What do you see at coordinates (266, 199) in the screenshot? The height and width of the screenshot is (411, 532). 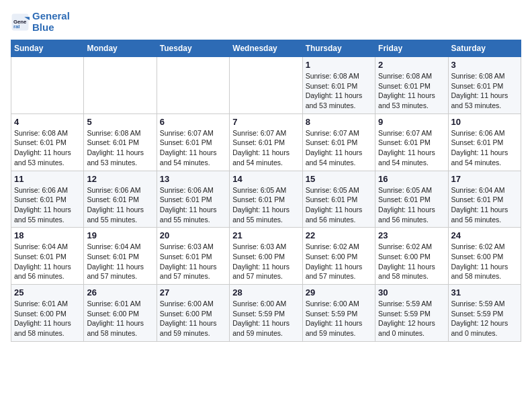 I see `calendar-cell: 14Sunrise: 6:05 AM Sunset: 6:01 PM Dayli…` at bounding box center [266, 199].